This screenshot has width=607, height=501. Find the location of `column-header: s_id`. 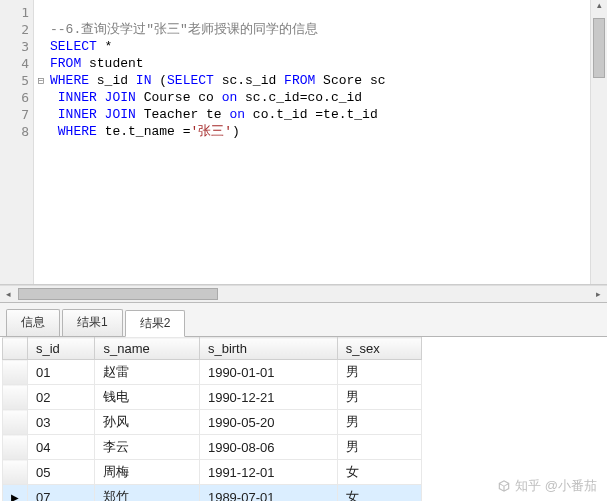

column-header: s_id is located at coordinates (62, 349).